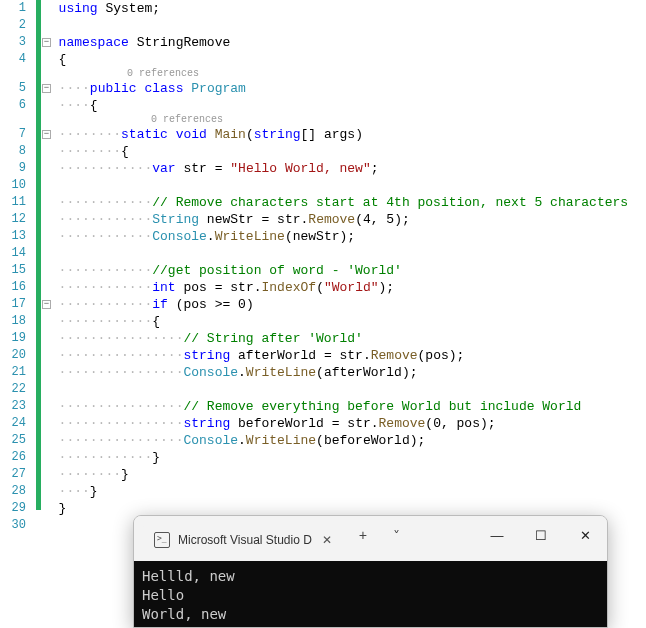 This screenshot has width=646, height=628. I want to click on line-number: 11, so click(18, 202).